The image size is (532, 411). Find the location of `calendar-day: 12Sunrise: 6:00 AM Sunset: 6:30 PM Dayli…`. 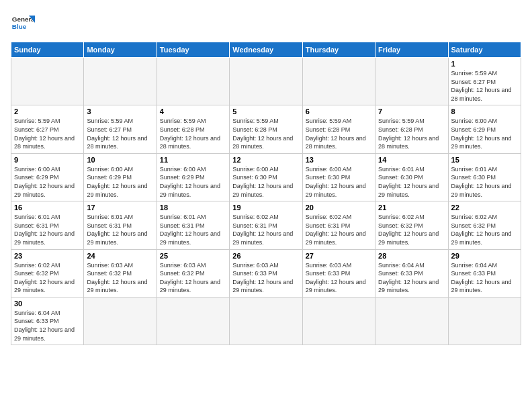

calendar-day: 12Sunrise: 6:00 AM Sunset: 6:30 PM Dayli… is located at coordinates (266, 177).